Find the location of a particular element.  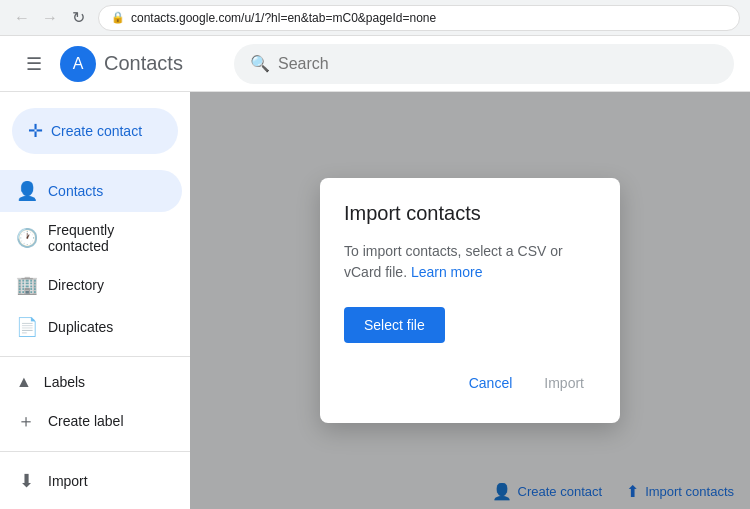

create-label-text: Create label is located at coordinates (86, 421).